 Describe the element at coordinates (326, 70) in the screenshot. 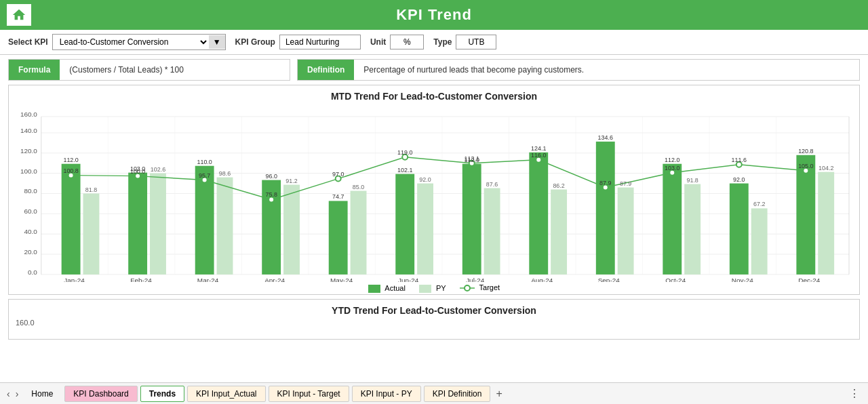

I see `definition-label: Definition` at that location.